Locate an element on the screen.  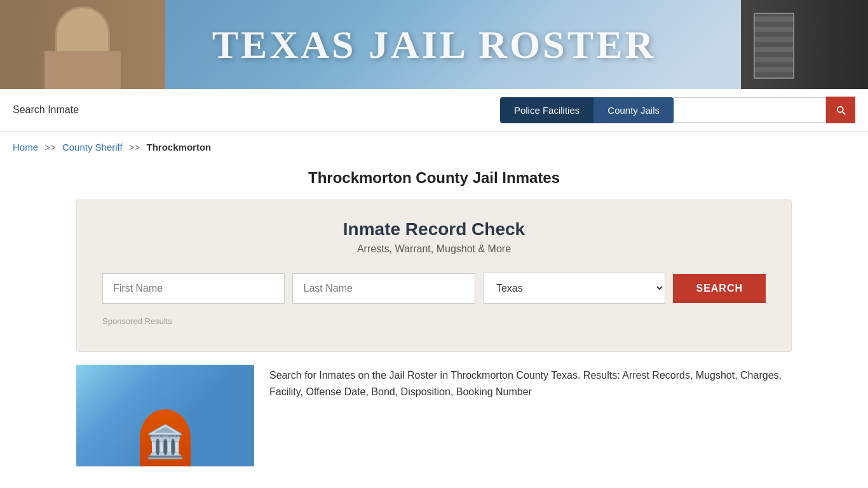
banner-title: Texas Jail Roster is located at coordinates (435, 44).